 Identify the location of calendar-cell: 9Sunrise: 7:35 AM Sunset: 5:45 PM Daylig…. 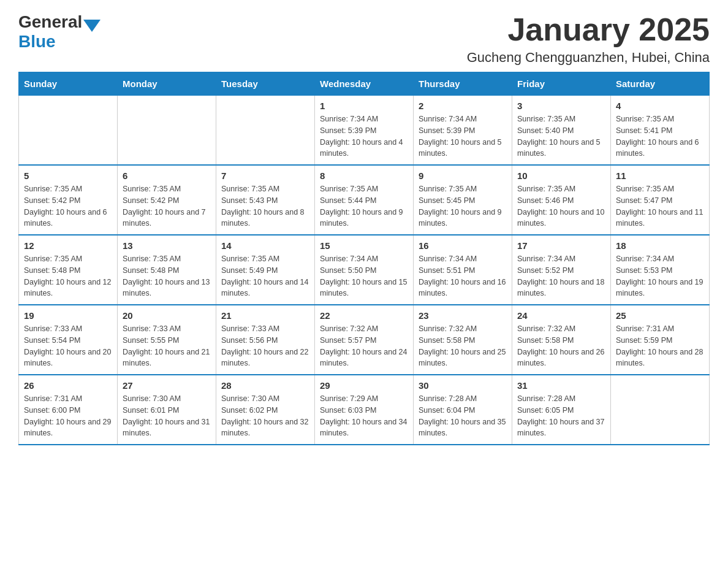
(463, 200).